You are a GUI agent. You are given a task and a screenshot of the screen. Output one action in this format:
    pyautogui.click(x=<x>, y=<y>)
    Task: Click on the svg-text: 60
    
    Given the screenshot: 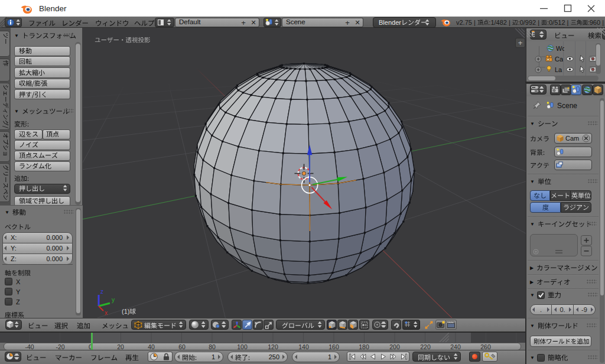 What is the action you would take?
    pyautogui.click(x=182, y=347)
    